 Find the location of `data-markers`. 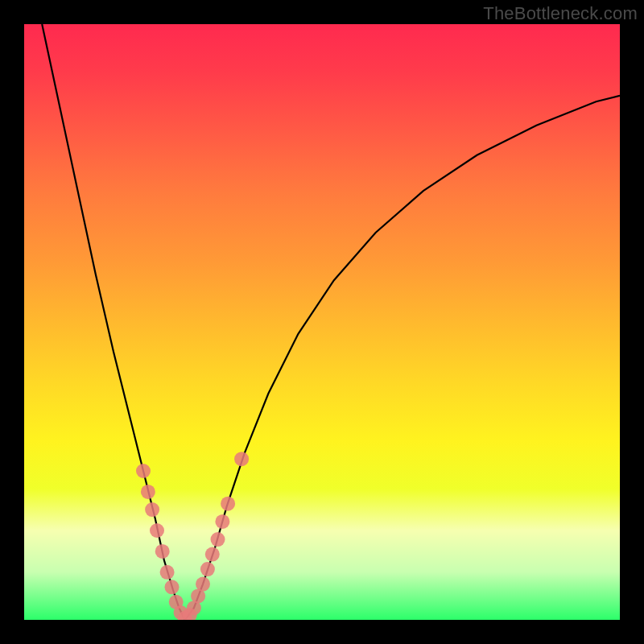

data-markers is located at coordinates (192, 536).